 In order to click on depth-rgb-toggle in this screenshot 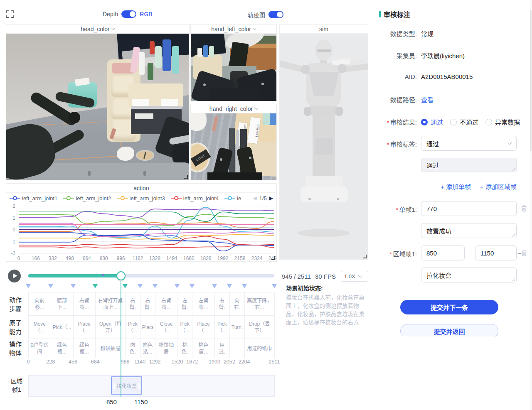, I will do `click(129, 14)`.